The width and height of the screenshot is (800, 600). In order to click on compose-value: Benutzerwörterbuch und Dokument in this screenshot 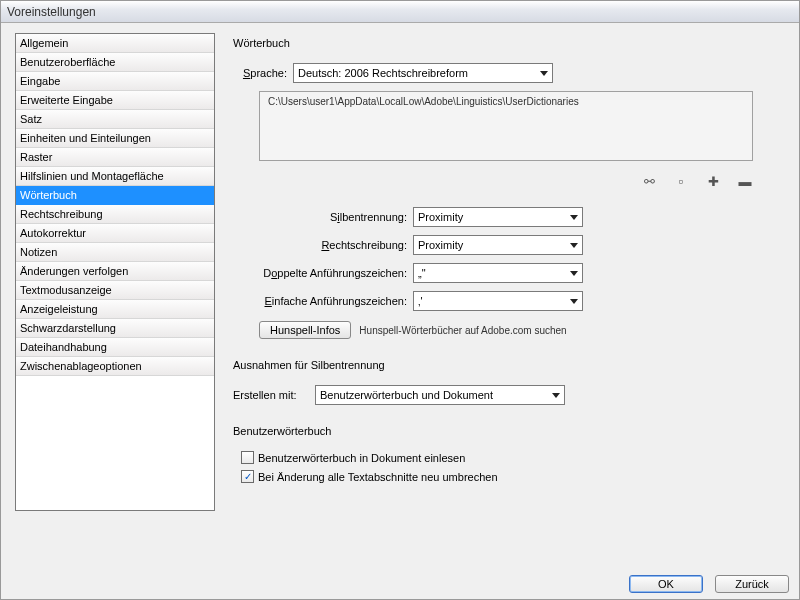, I will do `click(406, 395)`.